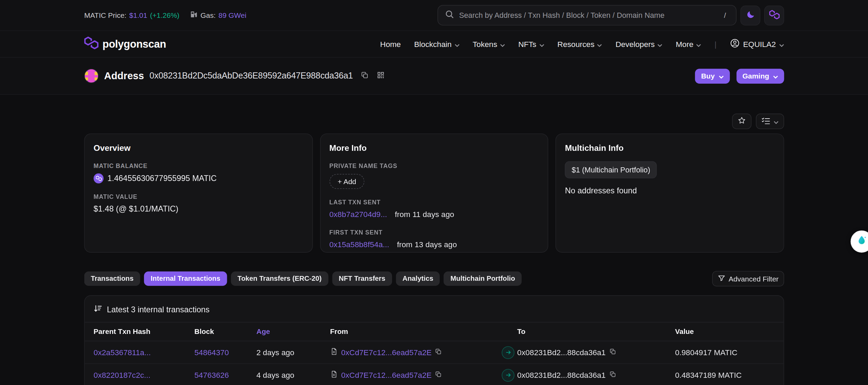 This screenshot has width=868, height=385. What do you see at coordinates (437, 44) in the screenshot?
I see `nav-item-blockchain: Blockchain` at bounding box center [437, 44].